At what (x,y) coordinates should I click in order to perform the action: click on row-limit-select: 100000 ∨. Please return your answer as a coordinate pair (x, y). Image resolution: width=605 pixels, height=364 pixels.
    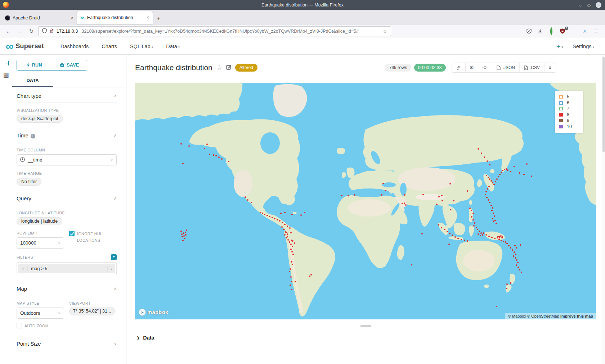
    Looking at the image, I should click on (40, 243).